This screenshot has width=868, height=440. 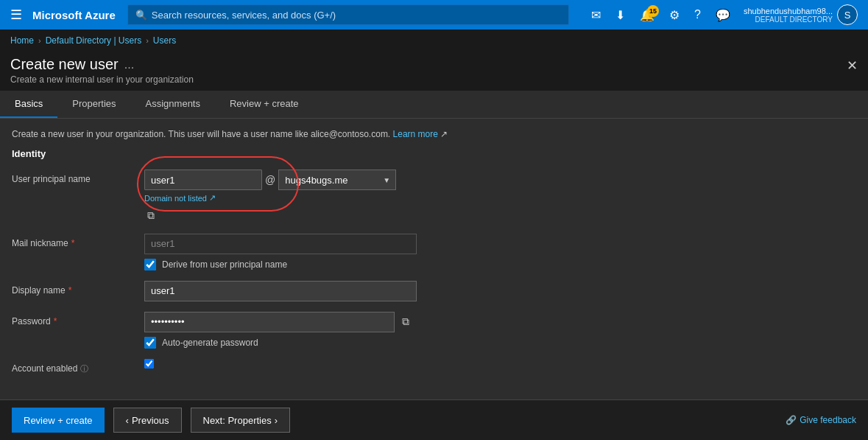 I want to click on copy-password-button: ⧉, so click(x=406, y=321).